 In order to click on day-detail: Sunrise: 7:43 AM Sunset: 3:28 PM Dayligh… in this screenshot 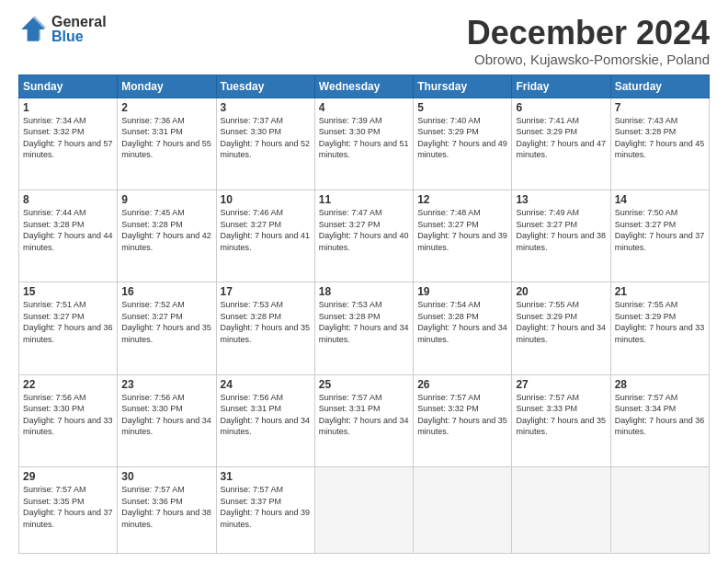, I will do `click(660, 138)`.